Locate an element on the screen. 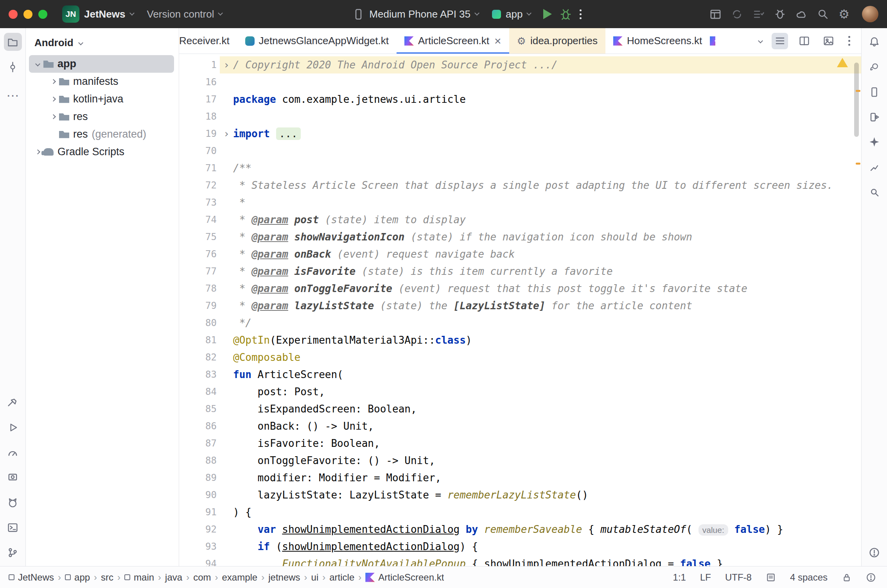 The width and height of the screenshot is (887, 588). tree-item-app: app is located at coordinates (102, 64).